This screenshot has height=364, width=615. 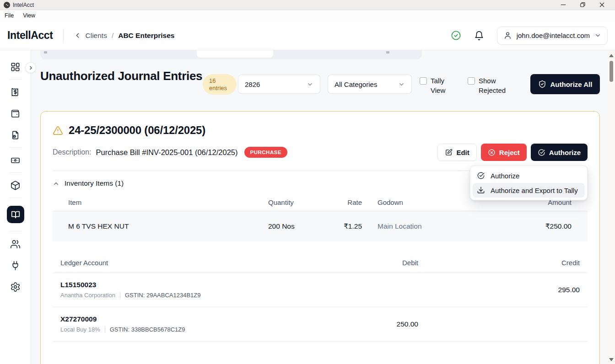 What do you see at coordinates (563, 5) in the screenshot?
I see `minimize-icon` at bounding box center [563, 5].